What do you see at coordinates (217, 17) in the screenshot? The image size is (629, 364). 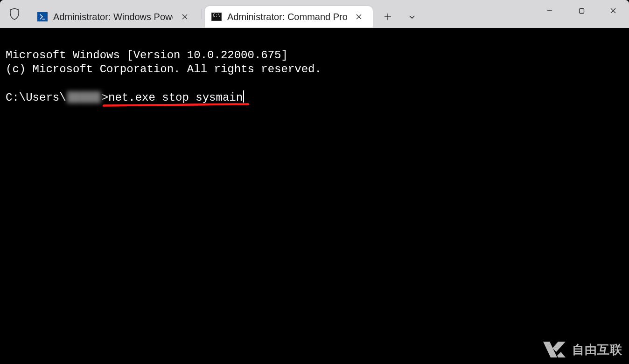 I see `cmd-icon: C:\` at bounding box center [217, 17].